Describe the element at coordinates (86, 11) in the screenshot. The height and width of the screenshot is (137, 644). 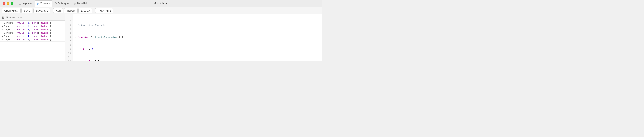
I see `display-button: Display` at that location.